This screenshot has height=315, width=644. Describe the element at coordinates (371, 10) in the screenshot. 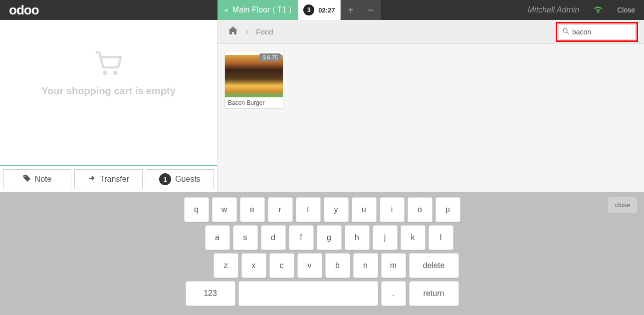

I see `minus-icon: −` at that location.